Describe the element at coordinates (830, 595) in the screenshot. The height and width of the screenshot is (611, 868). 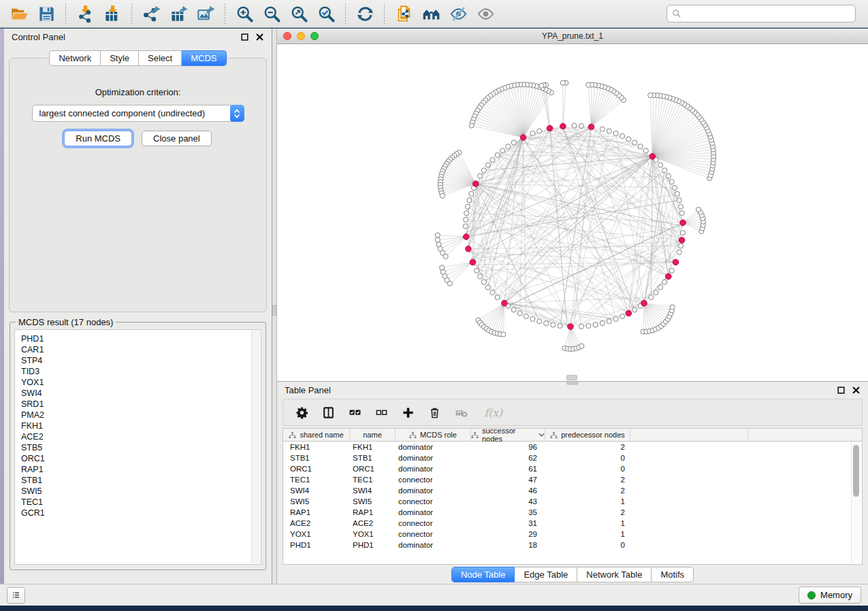
I see `memory-button: Memory` at that location.